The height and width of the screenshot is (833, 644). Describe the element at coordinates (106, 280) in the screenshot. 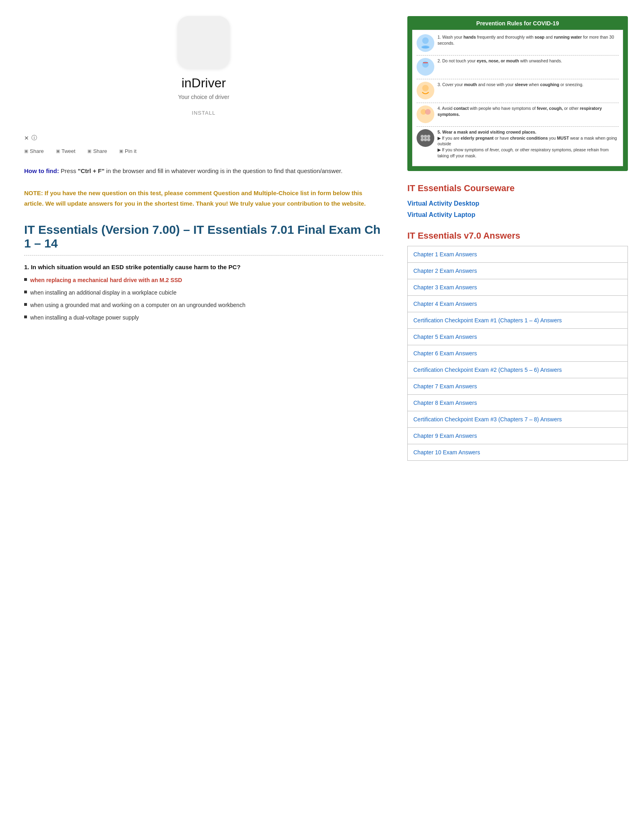

I see `answer-text-correct: when replacing a mechanical hard drive w…` at that location.